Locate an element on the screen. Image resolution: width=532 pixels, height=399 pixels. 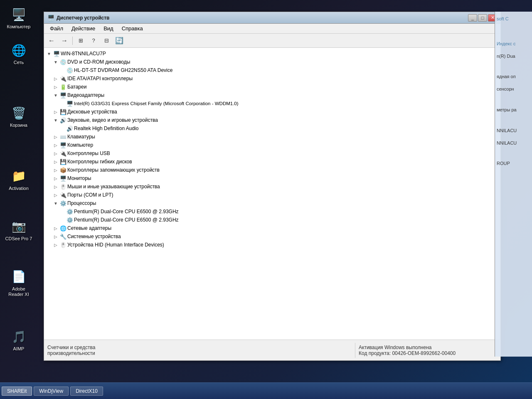
audio-expander: ▼ is located at coordinates (56, 120).